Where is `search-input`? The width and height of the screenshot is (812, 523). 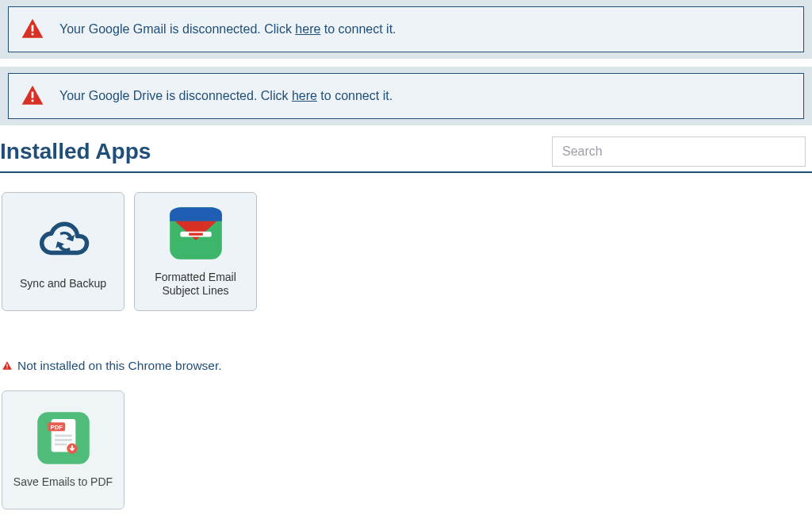 search-input is located at coordinates (679, 152).